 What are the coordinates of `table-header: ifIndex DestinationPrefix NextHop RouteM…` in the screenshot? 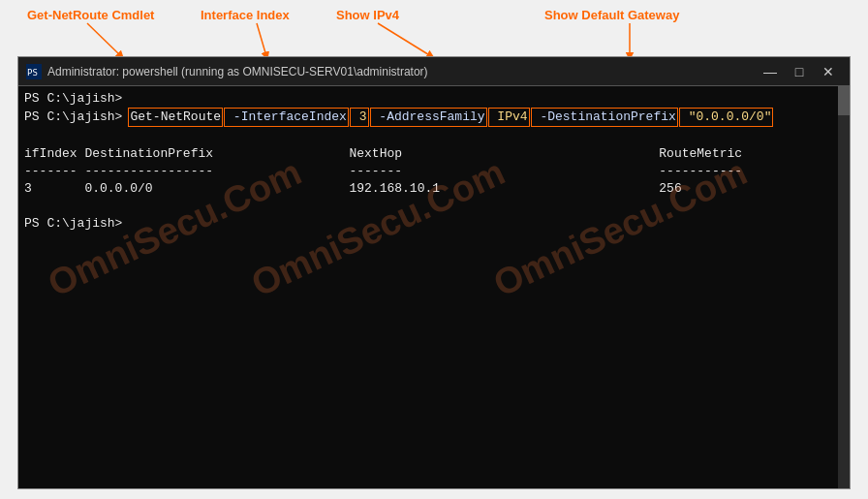 It's located at (434, 154).